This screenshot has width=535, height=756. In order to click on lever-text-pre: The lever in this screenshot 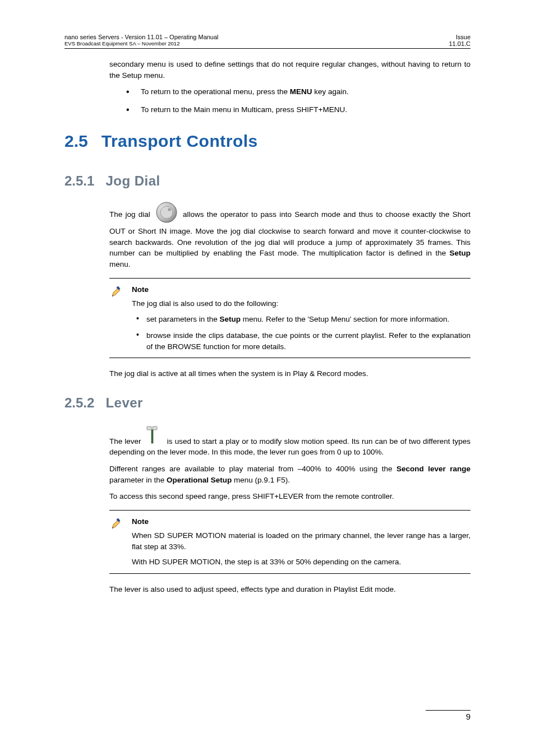, I will do `click(127, 442)`.